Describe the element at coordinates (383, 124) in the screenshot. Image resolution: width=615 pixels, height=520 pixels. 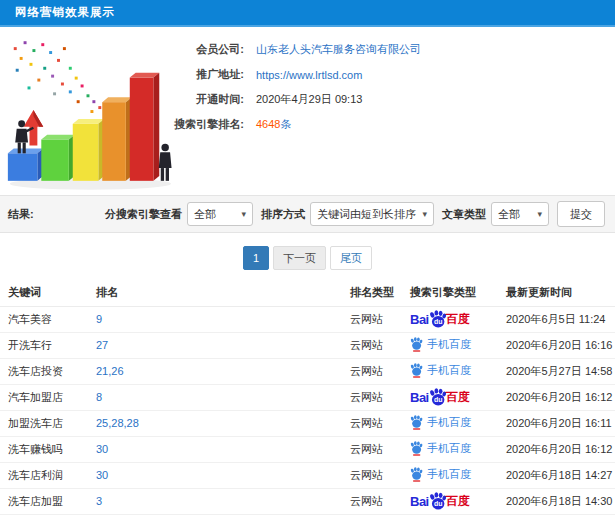
I see `field-engine-rank-count: 搜索引擎排名: 4648条` at that location.